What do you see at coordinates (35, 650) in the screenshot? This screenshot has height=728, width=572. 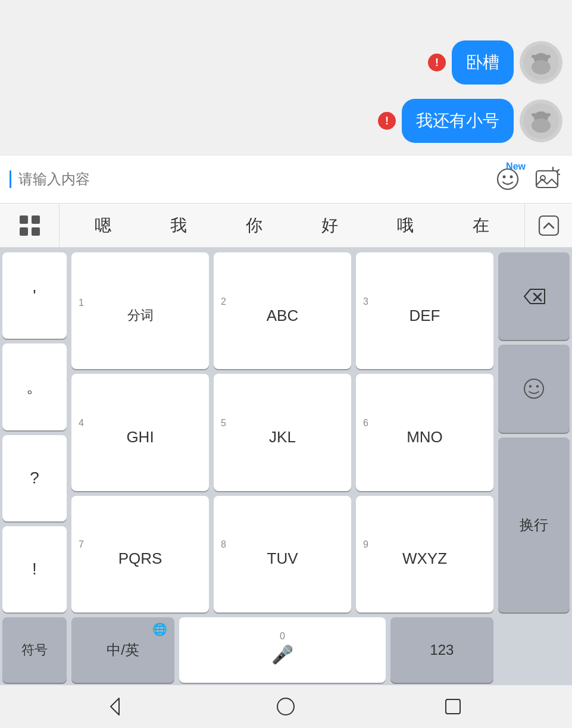 I see `symbol-key-label: 符号` at bounding box center [35, 650].